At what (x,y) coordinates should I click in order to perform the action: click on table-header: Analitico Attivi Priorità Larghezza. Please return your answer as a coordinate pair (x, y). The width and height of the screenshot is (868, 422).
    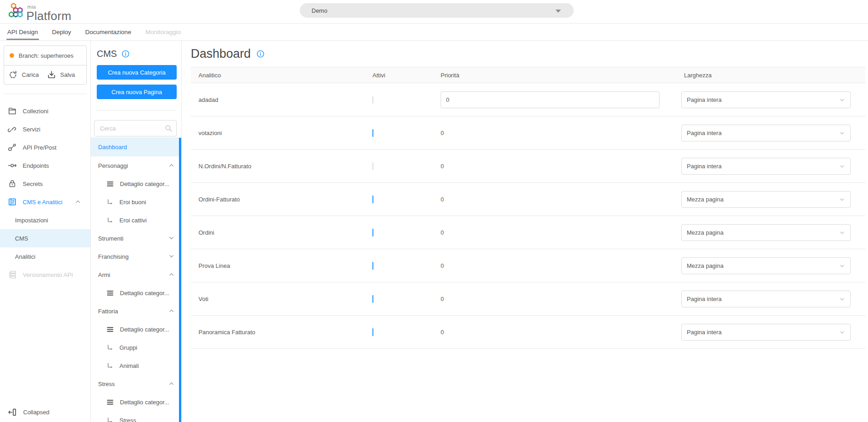
    Looking at the image, I should click on (528, 75).